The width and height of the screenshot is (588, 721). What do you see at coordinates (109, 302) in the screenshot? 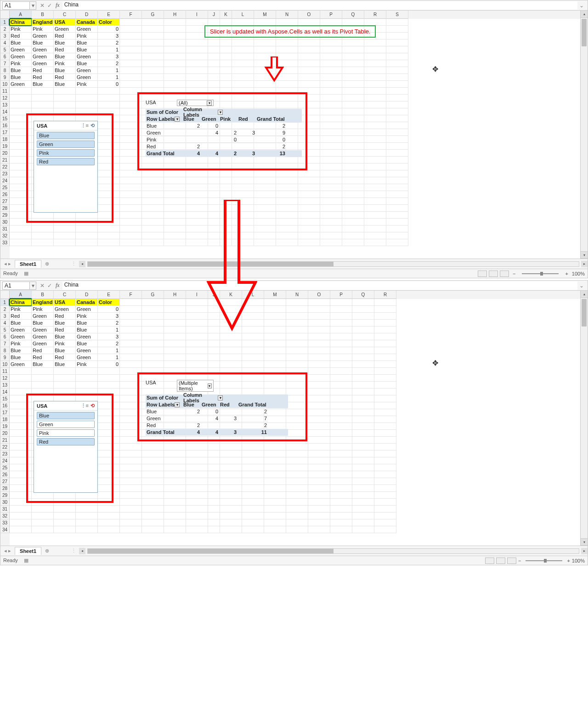
I see `cell: Color` at bounding box center [109, 302].